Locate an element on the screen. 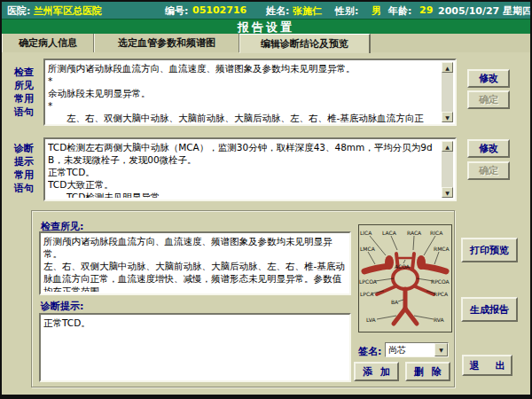 Image resolution: width=532 pixels, height=399 pixels. findings-phrases-scrollbar: ▲ ▼ is located at coordinates (447, 92).